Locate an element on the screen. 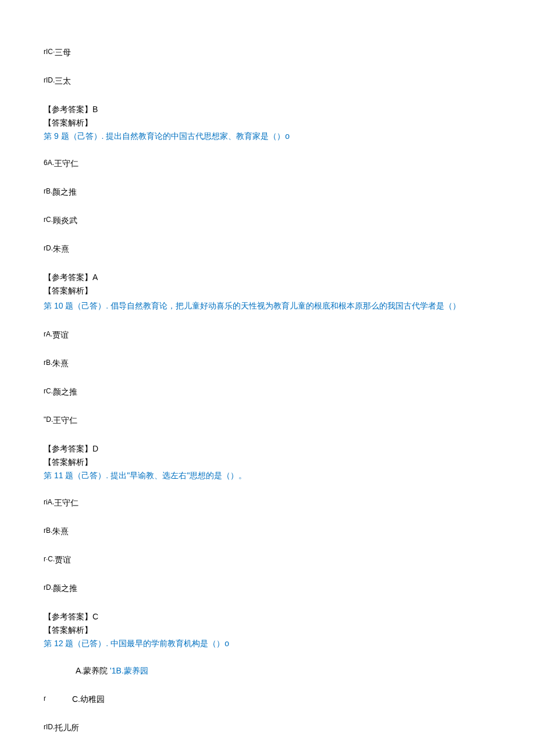 The width and height of the screenshot is (535, 756). q11-analysis: 【答案解析】 is located at coordinates (268, 630).